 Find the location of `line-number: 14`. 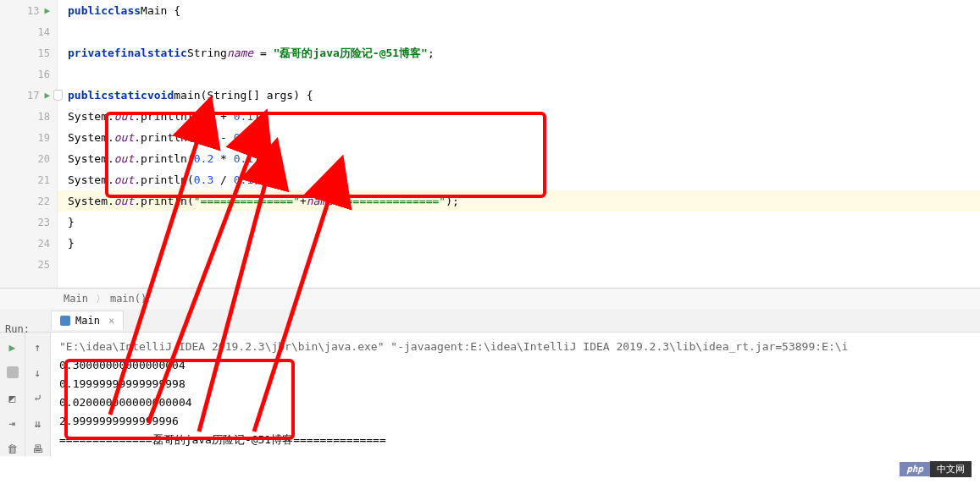

line-number: 14 is located at coordinates (40, 32).